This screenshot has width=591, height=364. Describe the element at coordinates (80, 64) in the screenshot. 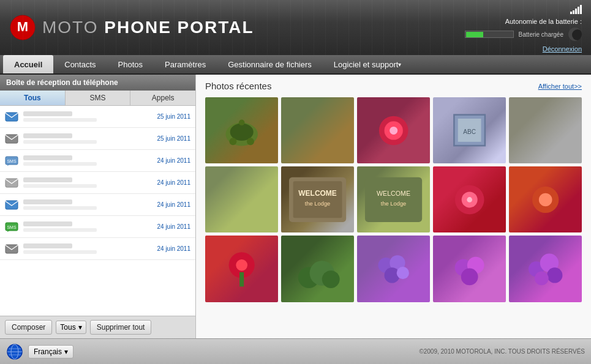

I see `nav-contacts: Contacts` at that location.